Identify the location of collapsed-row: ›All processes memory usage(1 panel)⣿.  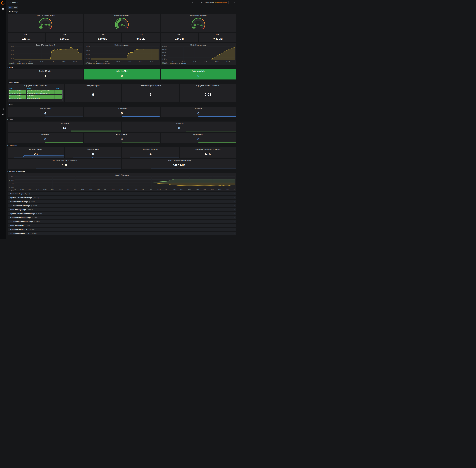
(122, 221).